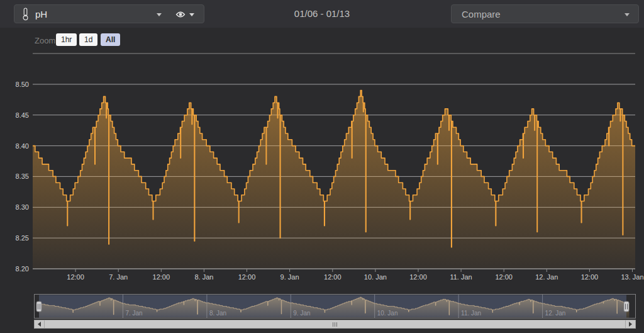 This screenshot has height=333, width=644. I want to click on y-axis-label: 8.35, so click(23, 176).